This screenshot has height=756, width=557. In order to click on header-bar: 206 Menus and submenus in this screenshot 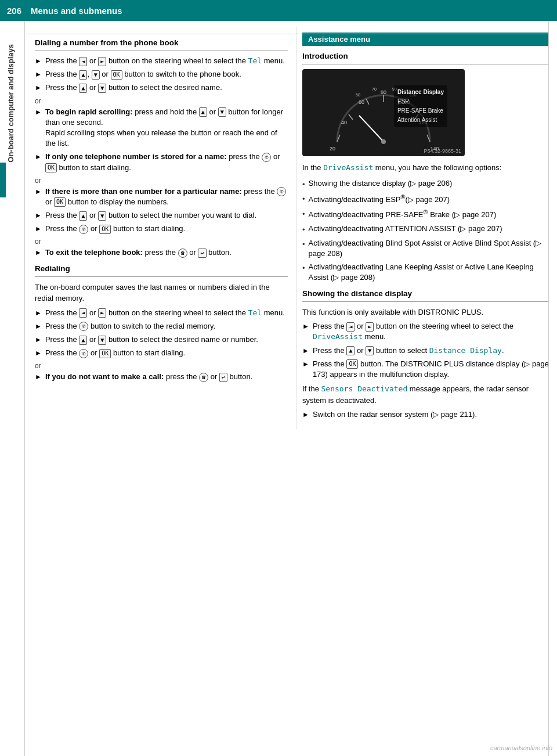, I will do `click(278, 10)`.